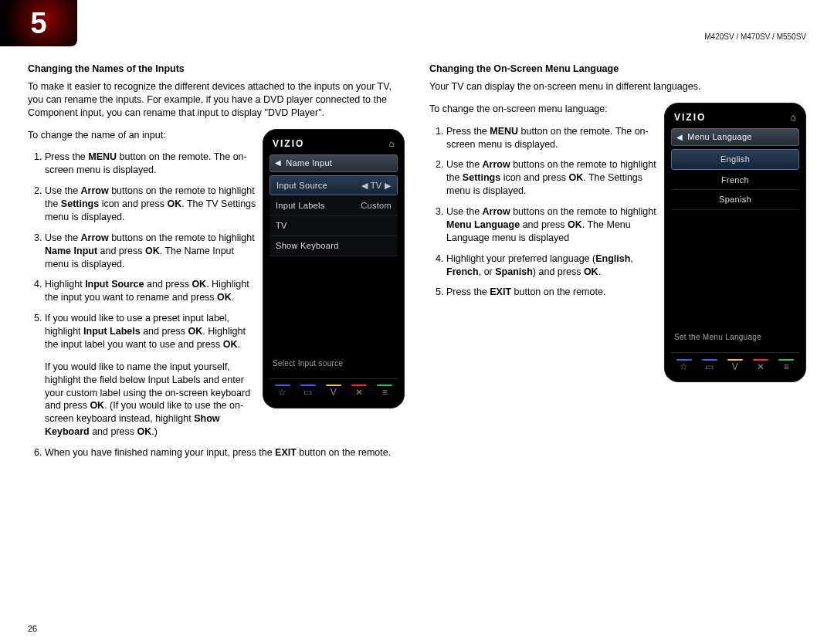 This screenshot has width=834, height=644. Describe the element at coordinates (309, 164) in the screenshot. I see `osd-breadcrumb-label: Name Input` at that location.